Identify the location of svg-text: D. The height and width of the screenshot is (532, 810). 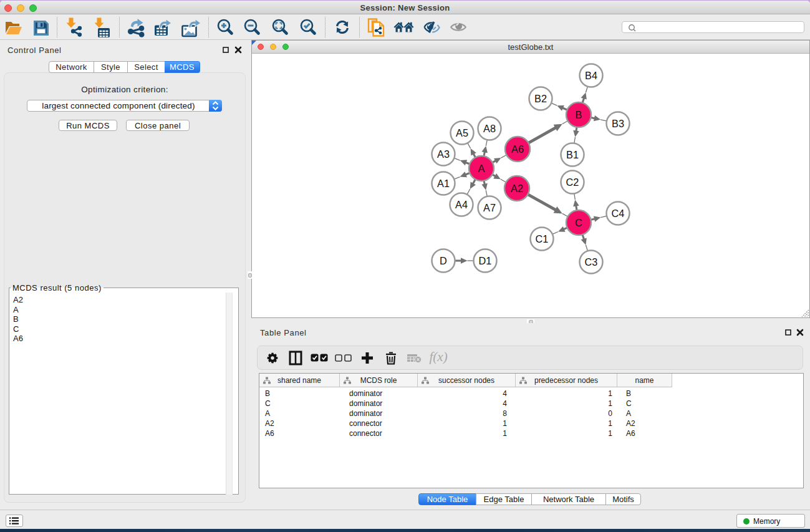
(443, 261).